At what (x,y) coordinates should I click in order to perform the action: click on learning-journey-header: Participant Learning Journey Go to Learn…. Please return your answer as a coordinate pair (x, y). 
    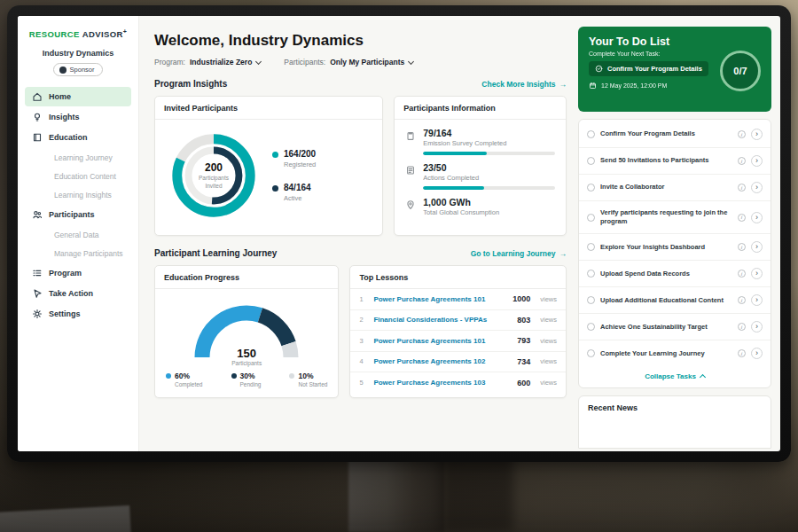
    Looking at the image, I should click on (360, 254).